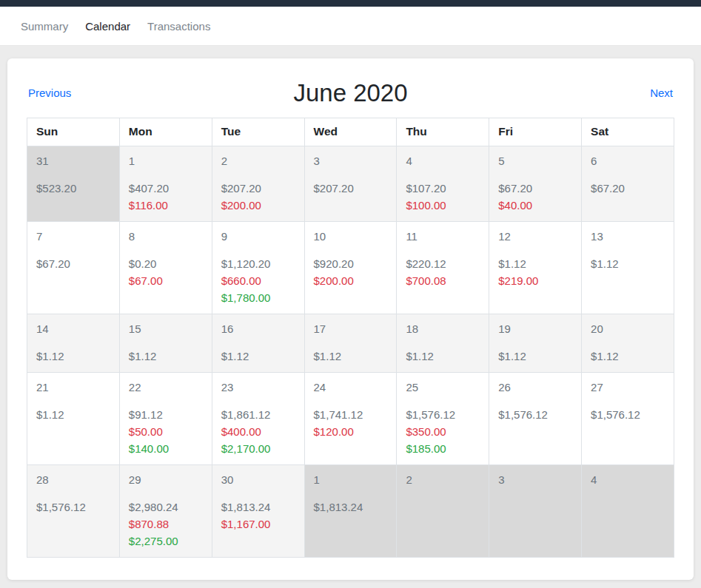 Image resolution: width=701 pixels, height=588 pixels. Describe the element at coordinates (258, 206) in the screenshot. I see `expense-amount: $200.00` at that location.